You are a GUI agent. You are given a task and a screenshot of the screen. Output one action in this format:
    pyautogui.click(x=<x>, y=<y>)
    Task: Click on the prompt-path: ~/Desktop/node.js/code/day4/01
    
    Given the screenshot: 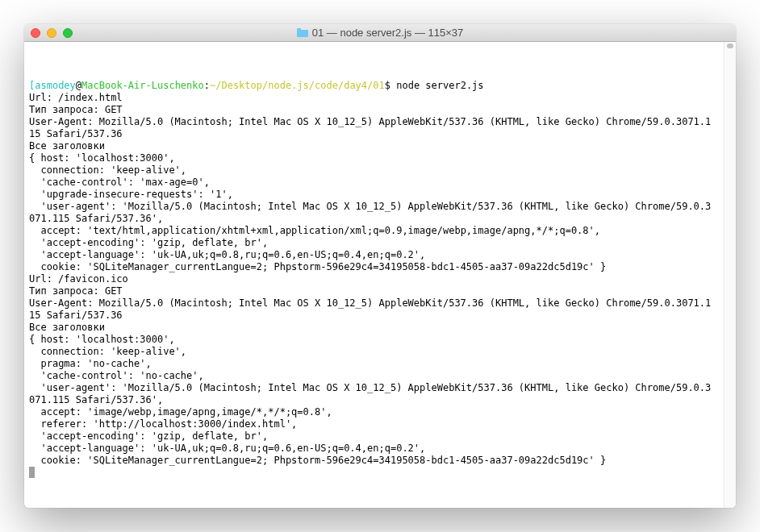 What is the action you would take?
    pyautogui.click(x=297, y=85)
    